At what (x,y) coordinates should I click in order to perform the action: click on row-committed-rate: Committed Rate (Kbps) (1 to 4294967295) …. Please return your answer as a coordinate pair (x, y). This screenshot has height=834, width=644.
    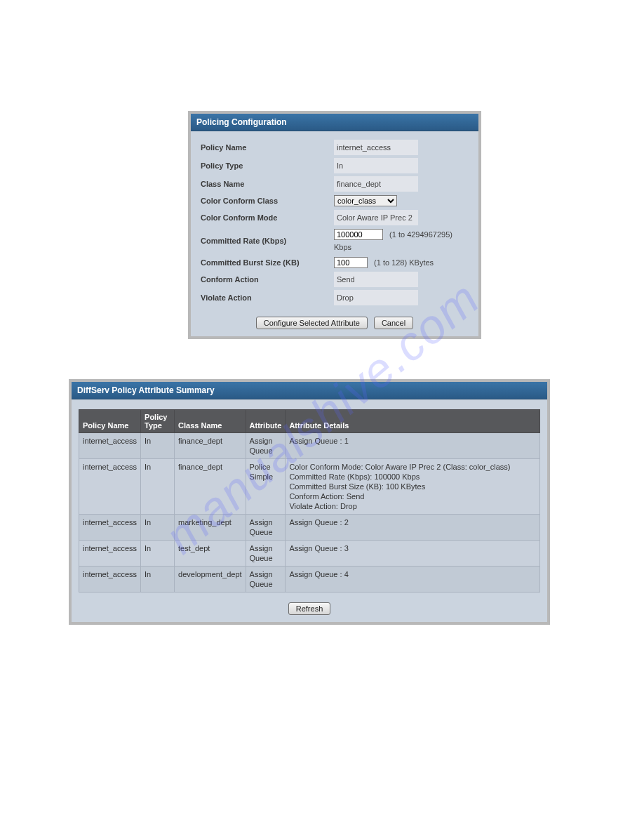
    Looking at the image, I should click on (335, 241).